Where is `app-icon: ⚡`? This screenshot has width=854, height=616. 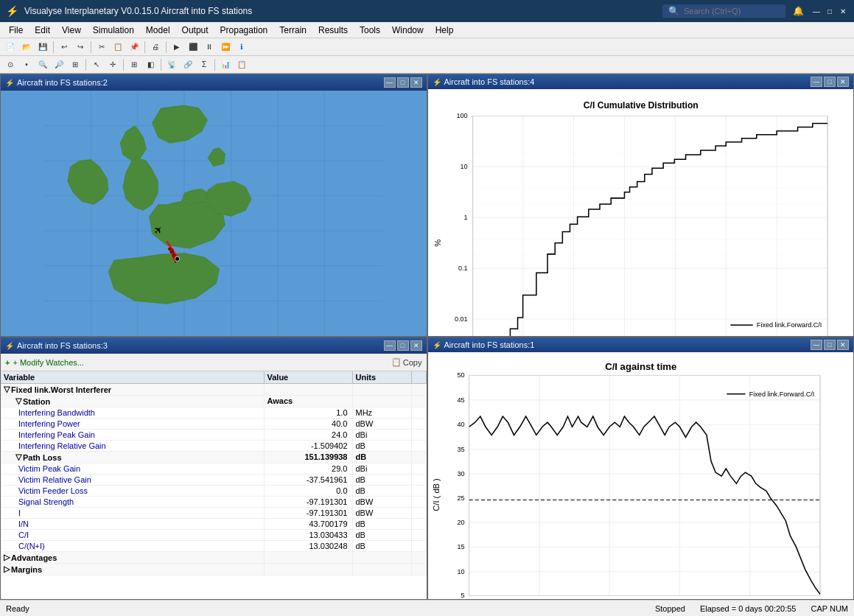
app-icon: ⚡ is located at coordinates (12, 11).